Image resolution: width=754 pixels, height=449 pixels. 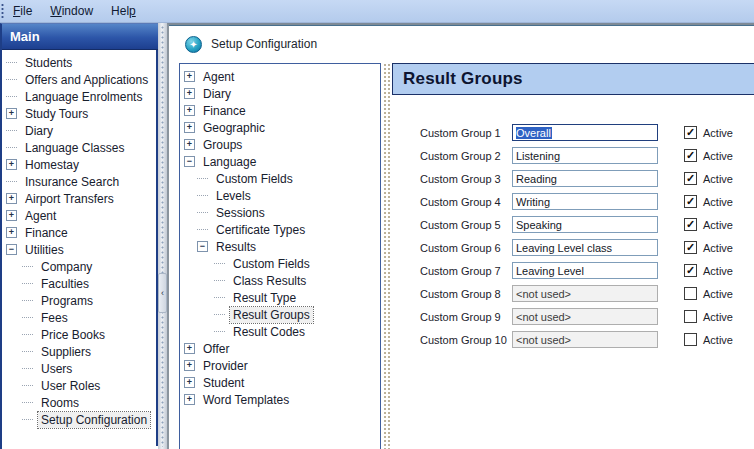 I want to click on custom-group-input: Leaving Level class, so click(x=585, y=248).